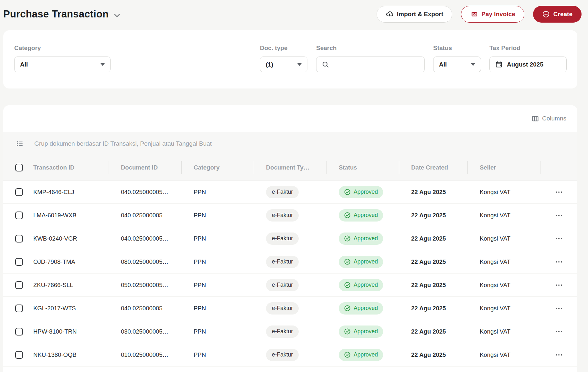  What do you see at coordinates (546, 14) in the screenshot?
I see `plus-circle-icon` at bounding box center [546, 14].